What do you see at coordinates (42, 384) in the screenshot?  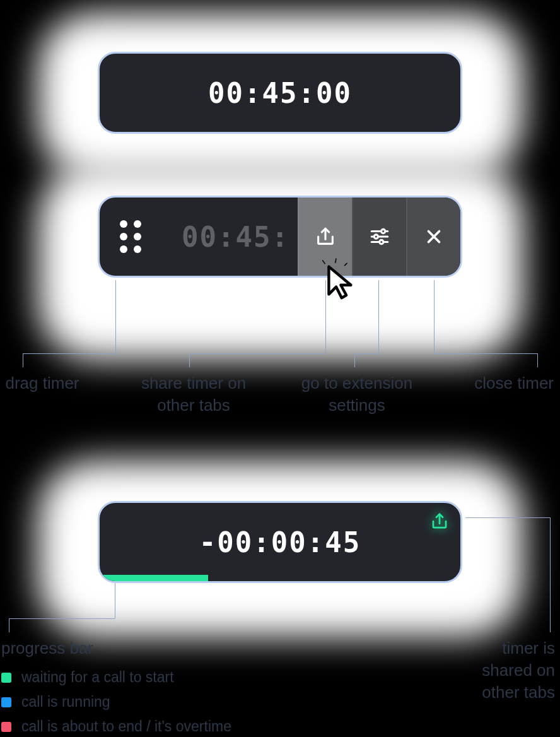 I see `label-drag: drag timer` at bounding box center [42, 384].